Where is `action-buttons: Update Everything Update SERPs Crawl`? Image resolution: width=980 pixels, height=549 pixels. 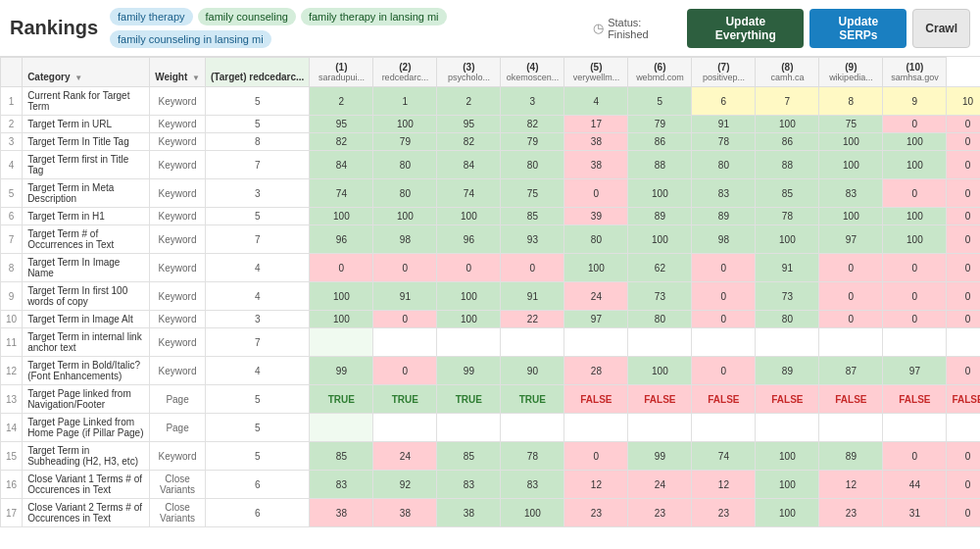
action-buttons: Update Everything Update SERPs Crawl is located at coordinates (829, 28).